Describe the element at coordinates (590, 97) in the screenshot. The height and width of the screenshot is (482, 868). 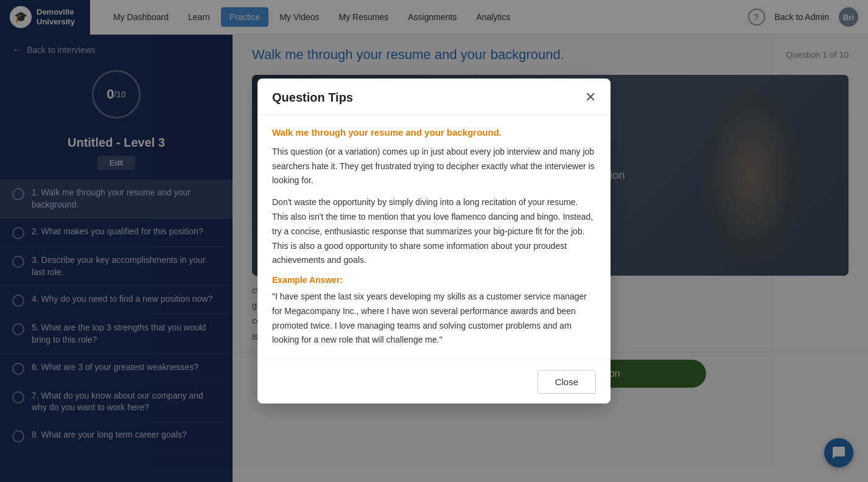
I see `modal-close-button: ✕` at that location.